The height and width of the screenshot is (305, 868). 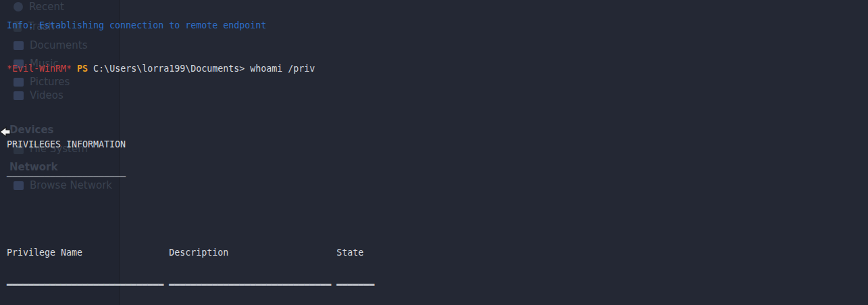 What do you see at coordinates (204, 69) in the screenshot?
I see `prompt-command: C:\Users\lorra199\Documents> whoami /pri…` at bounding box center [204, 69].